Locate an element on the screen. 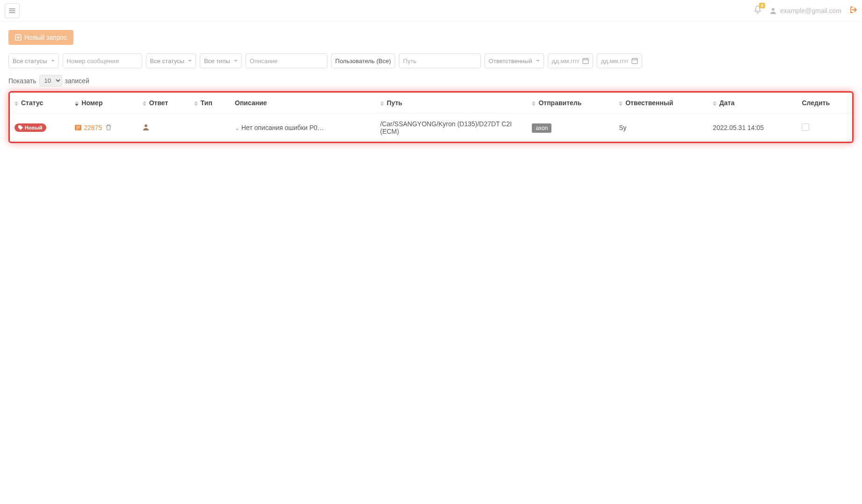  cell-answer is located at coordinates (164, 128).